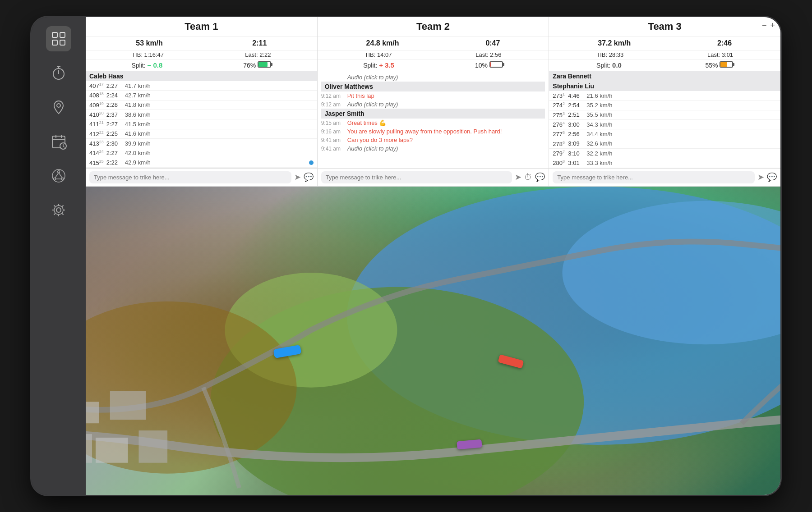 The width and height of the screenshot is (812, 512). What do you see at coordinates (309, 177) in the screenshot?
I see `team1-chat-icon: 💬` at bounding box center [309, 177].